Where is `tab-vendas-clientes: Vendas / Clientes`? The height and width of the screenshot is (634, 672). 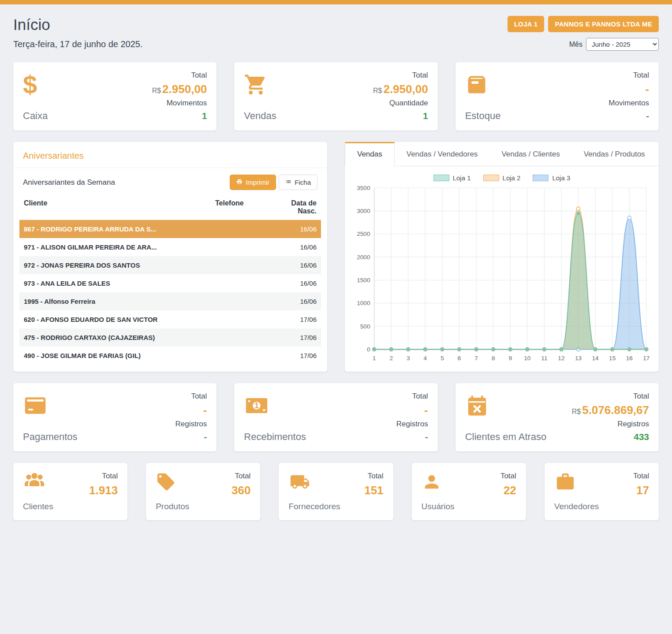 tab-vendas-clientes: Vendas / Clientes is located at coordinates (530, 154).